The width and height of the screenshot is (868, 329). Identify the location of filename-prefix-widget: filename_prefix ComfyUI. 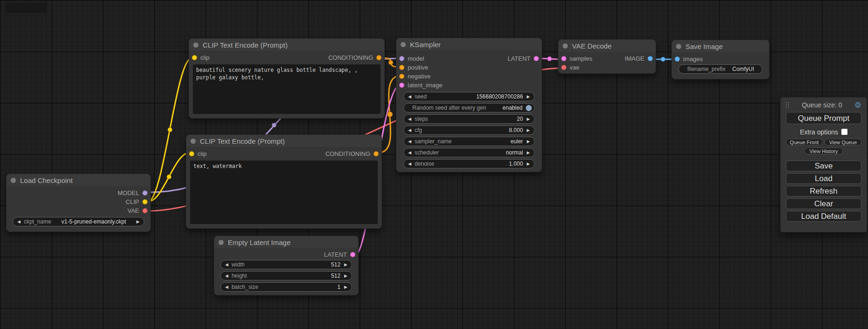
(720, 69).